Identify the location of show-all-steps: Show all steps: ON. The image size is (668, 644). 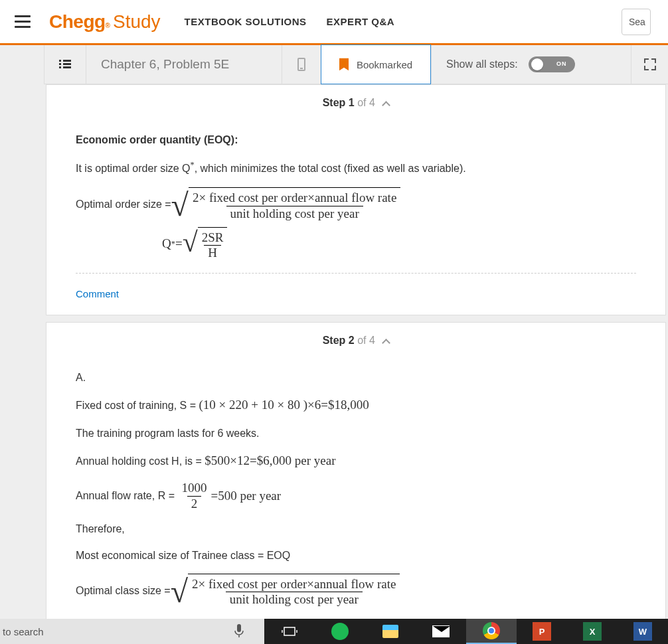
(531, 64).